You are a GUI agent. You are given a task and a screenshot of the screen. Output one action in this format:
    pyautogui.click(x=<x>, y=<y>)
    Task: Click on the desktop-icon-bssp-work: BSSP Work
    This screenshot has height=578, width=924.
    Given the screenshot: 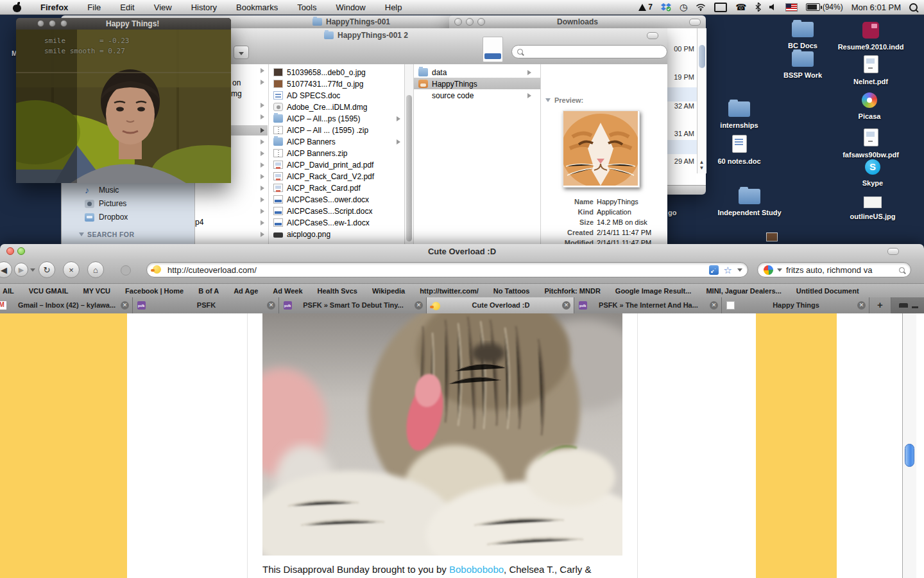 What is the action you would take?
    pyautogui.click(x=803, y=66)
    